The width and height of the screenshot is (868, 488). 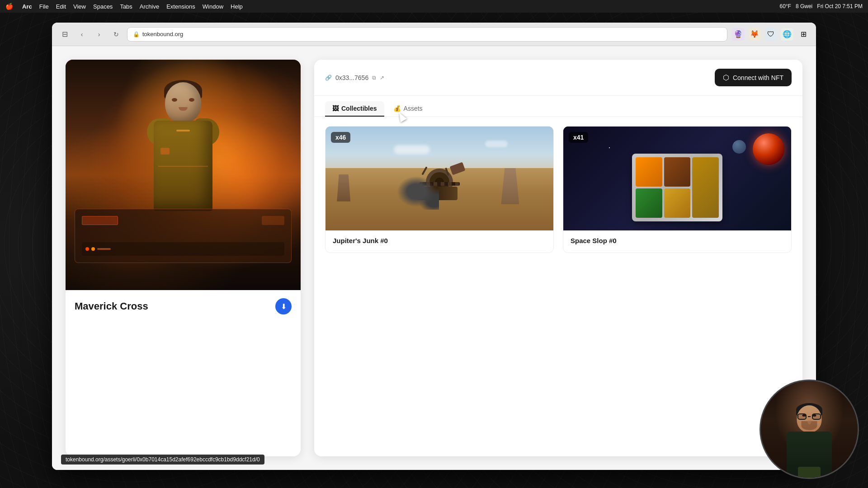 What do you see at coordinates (803, 34) in the screenshot?
I see `split-view-button: ⊞` at bounding box center [803, 34].